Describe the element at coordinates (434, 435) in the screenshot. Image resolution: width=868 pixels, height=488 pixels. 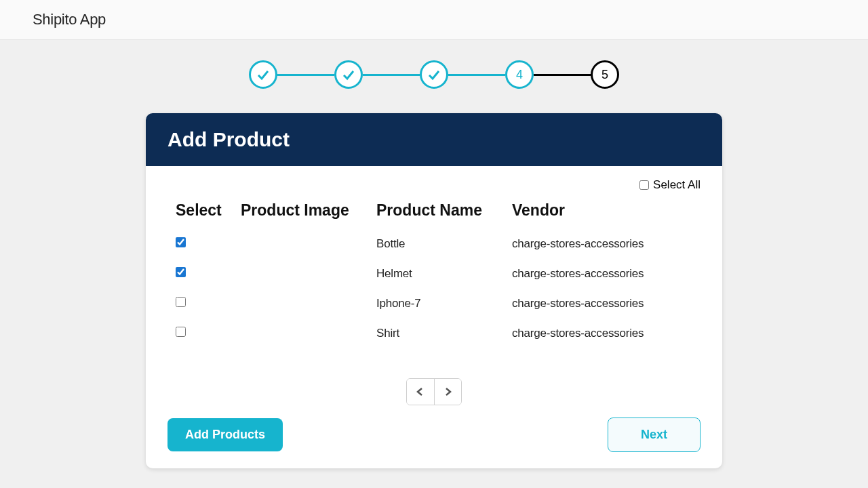
I see `card-footer: Add Products Next` at that location.